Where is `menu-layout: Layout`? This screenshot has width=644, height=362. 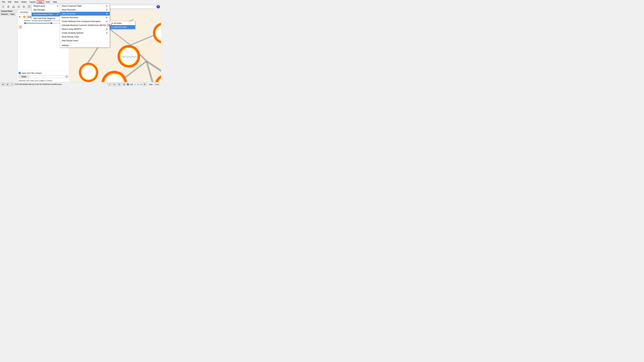
menu-layout: Layout is located at coordinates (32, 2).